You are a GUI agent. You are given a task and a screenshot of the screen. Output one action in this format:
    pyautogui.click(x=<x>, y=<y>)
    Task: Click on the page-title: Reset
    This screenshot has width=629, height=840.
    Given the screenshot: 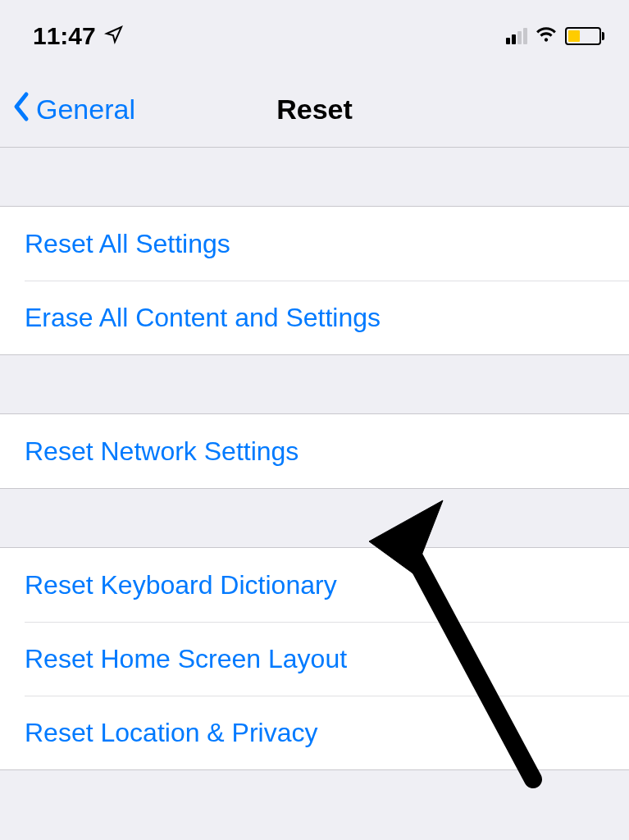 What is the action you would take?
    pyautogui.click(x=315, y=110)
    